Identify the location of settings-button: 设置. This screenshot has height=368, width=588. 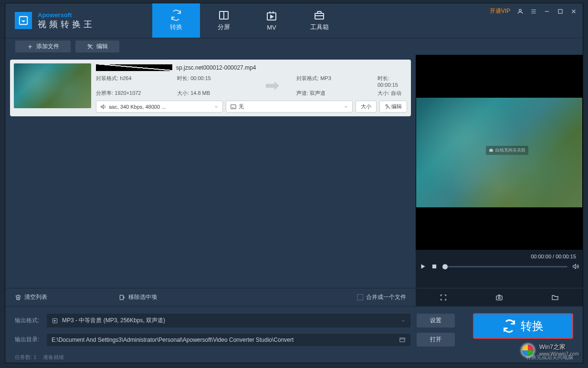
(436, 320).